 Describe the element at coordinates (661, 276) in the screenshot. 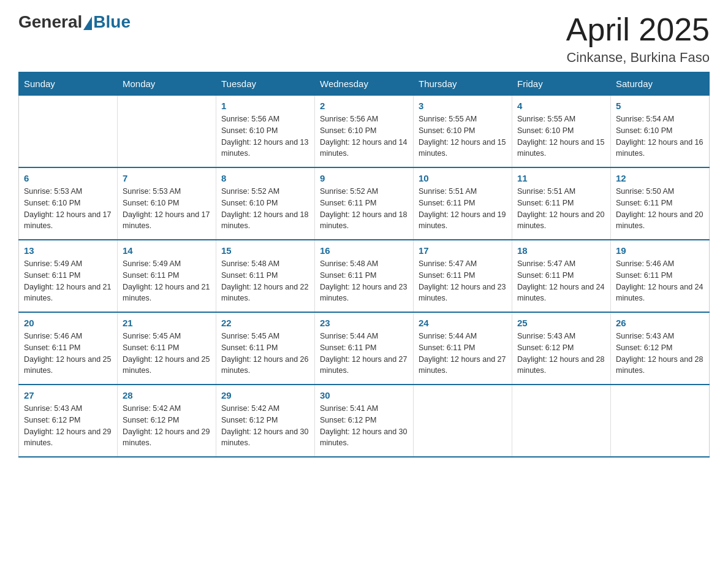

I see `calendar-cell: 19Sunrise: 5:46 AMSunset: 6:11 PMDayligh…` at that location.